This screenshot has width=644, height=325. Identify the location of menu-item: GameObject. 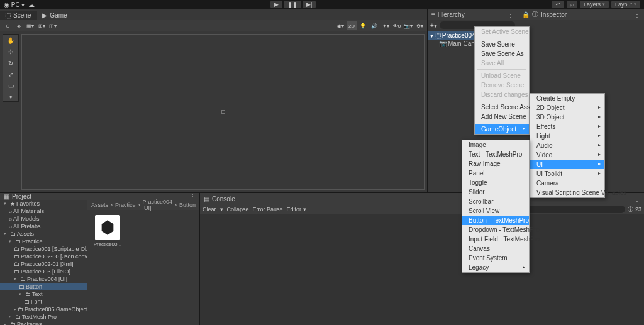
(502, 129).